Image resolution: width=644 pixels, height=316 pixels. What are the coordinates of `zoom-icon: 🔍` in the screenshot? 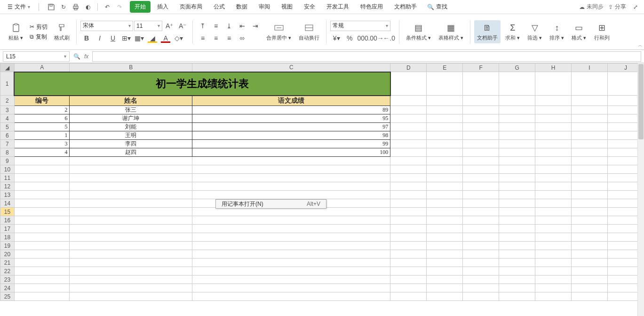 It's located at (77, 57).